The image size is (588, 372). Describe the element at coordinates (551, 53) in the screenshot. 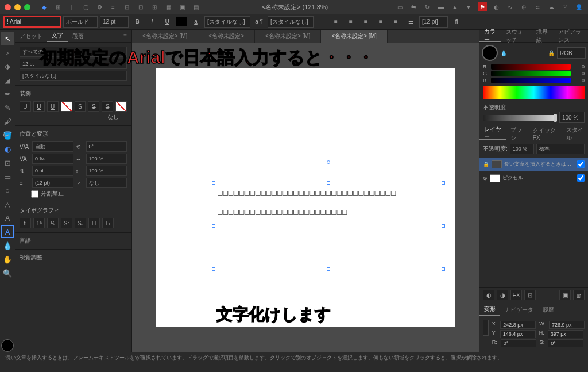

I see `lock-icon: 🔒` at that location.